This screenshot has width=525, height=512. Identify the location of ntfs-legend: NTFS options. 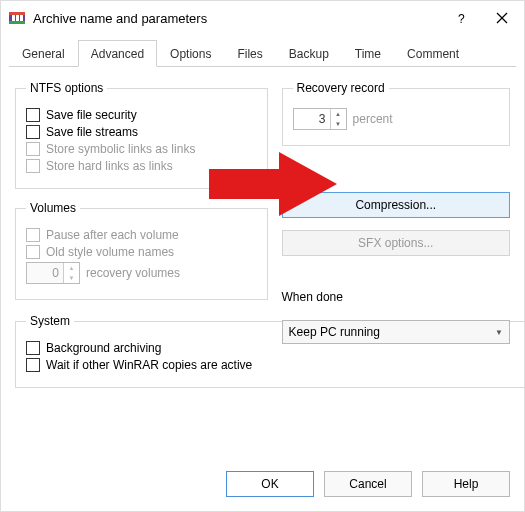
(66, 88).